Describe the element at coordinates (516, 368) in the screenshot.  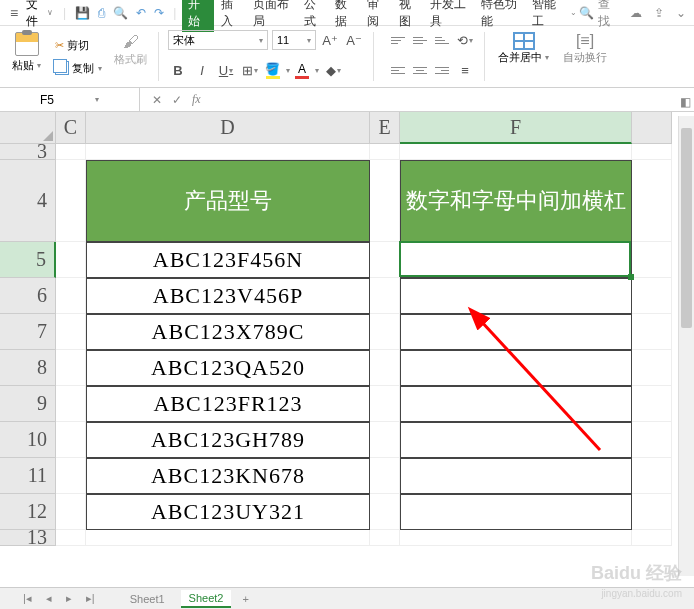
I see `cell-F8` at that location.